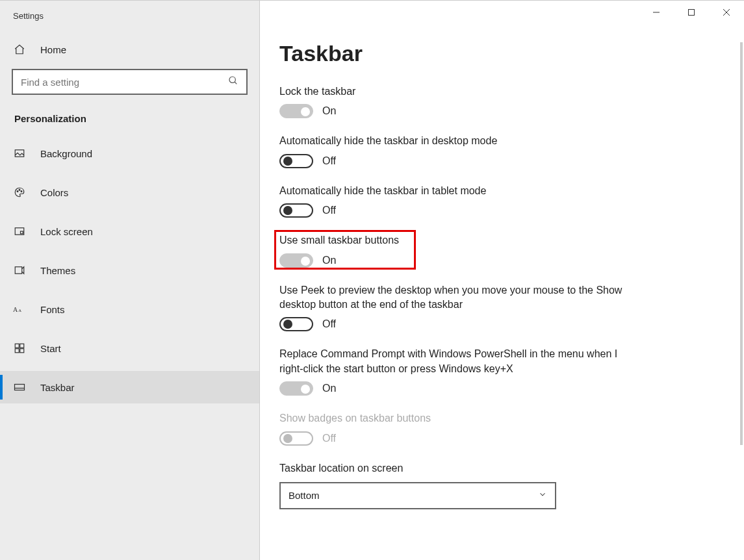 The height and width of the screenshot is (560, 744). I want to click on setting-label: Taskbar location on screen, so click(461, 468).